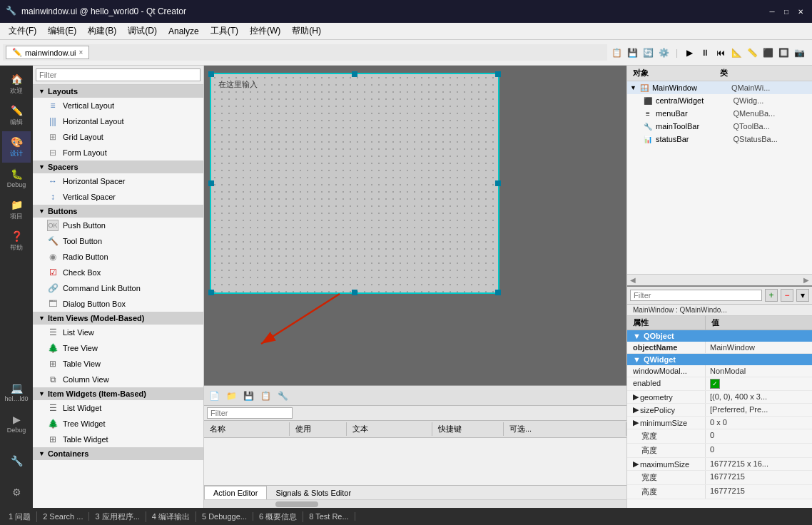  I want to click on maxsize-expand-arrow: ▶, so click(636, 464).